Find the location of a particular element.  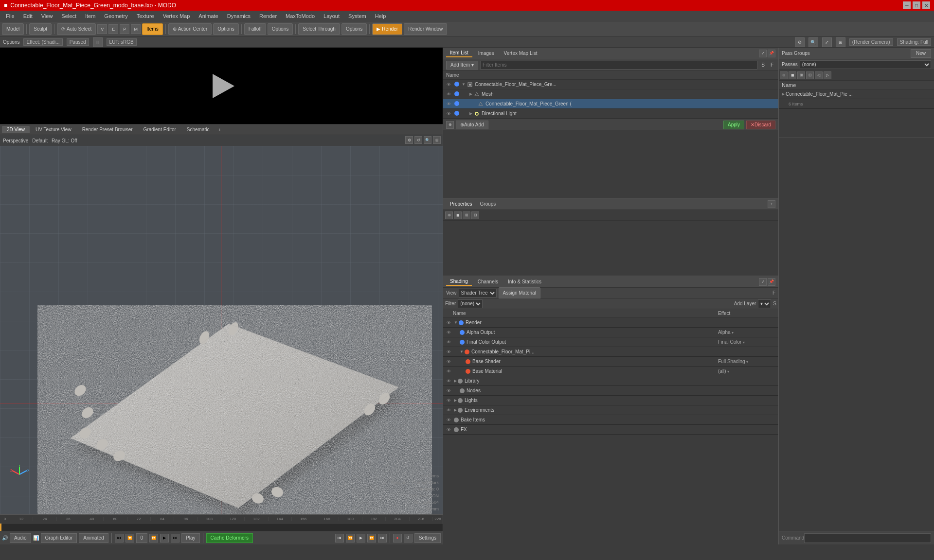

viewport-subdiv: Default is located at coordinates (40, 141).